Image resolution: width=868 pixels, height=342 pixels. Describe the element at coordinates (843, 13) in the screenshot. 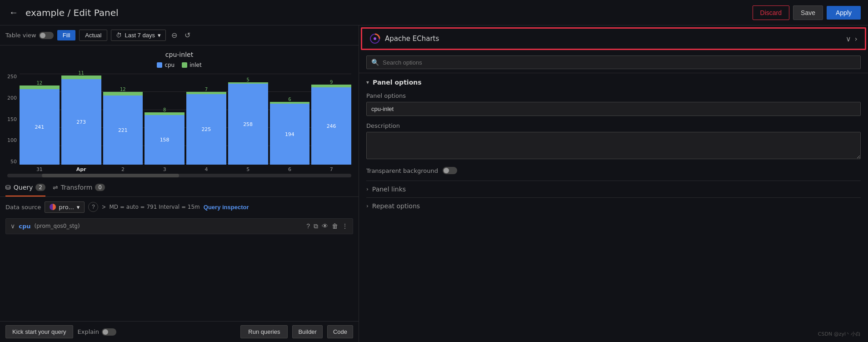

I see `apply-button: Apply` at that location.